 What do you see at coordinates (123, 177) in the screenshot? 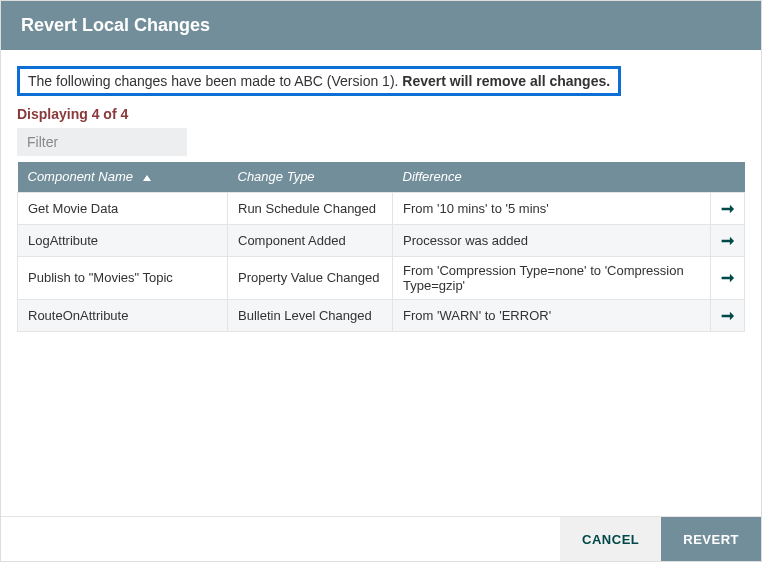
I see `col-component-name: Component Name` at bounding box center [123, 177].